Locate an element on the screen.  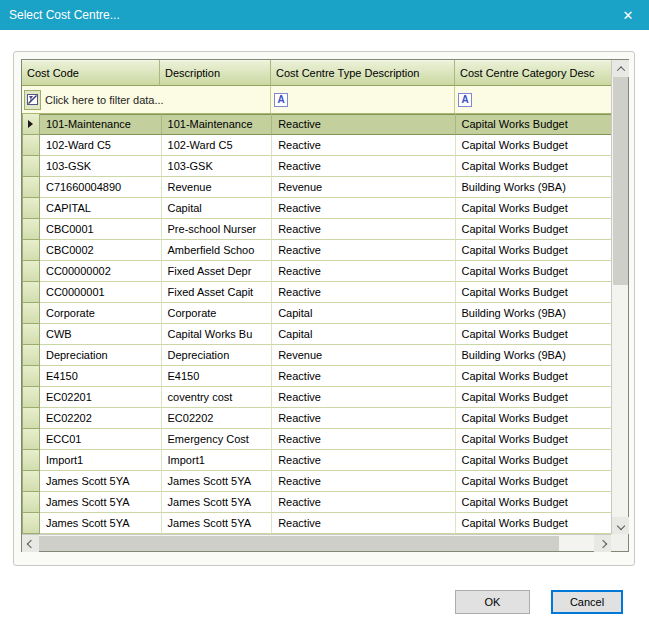
scroll-right-button is located at coordinates (602, 544).